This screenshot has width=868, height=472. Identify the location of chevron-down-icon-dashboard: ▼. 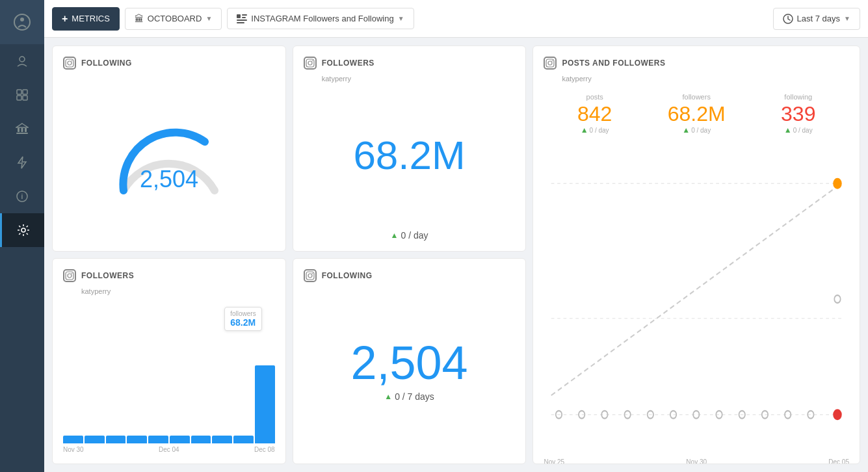
(401, 18).